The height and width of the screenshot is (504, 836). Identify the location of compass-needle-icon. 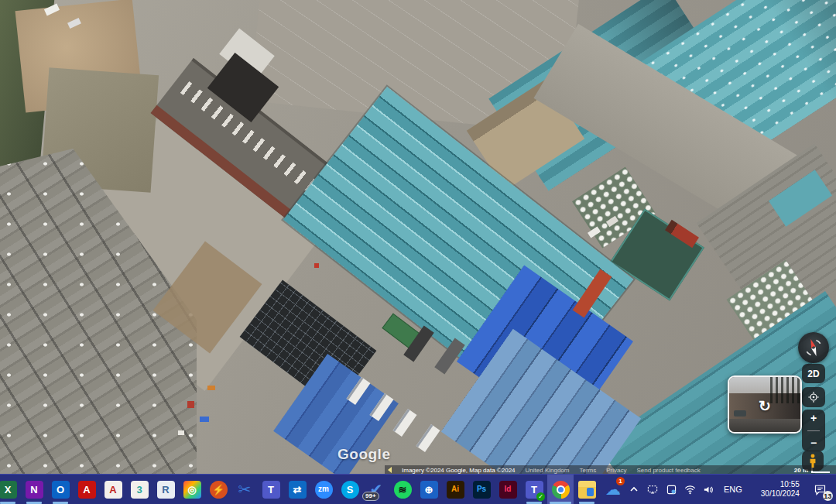
(813, 347).